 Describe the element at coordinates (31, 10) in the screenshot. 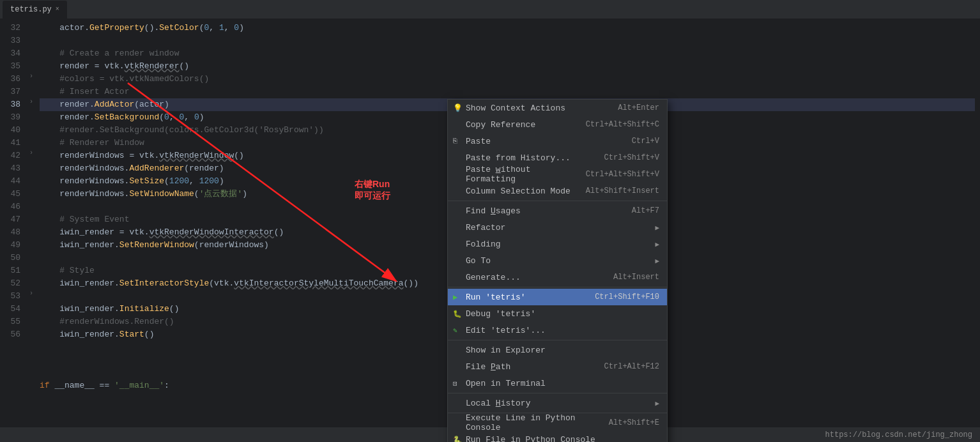

I see `tab-label: tetris.py` at that location.